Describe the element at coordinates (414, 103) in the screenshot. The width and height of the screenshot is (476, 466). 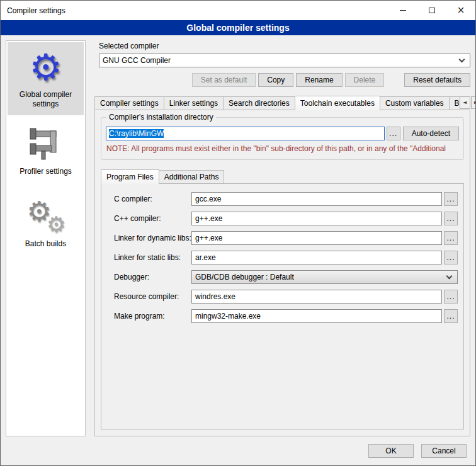
I see `tab-custom-variables: Custom variables` at that location.